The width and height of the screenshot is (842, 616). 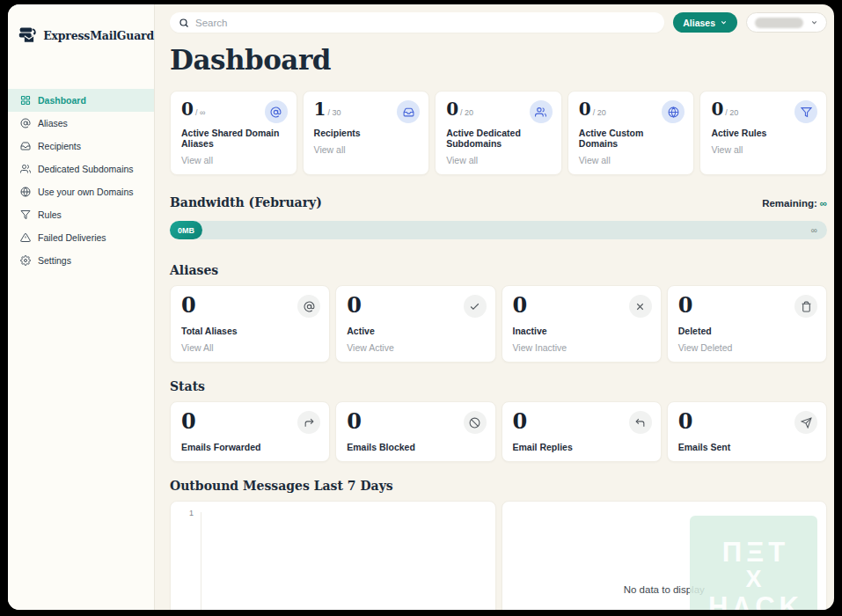 I want to click on sidebar-item-label: Settings, so click(x=55, y=260).